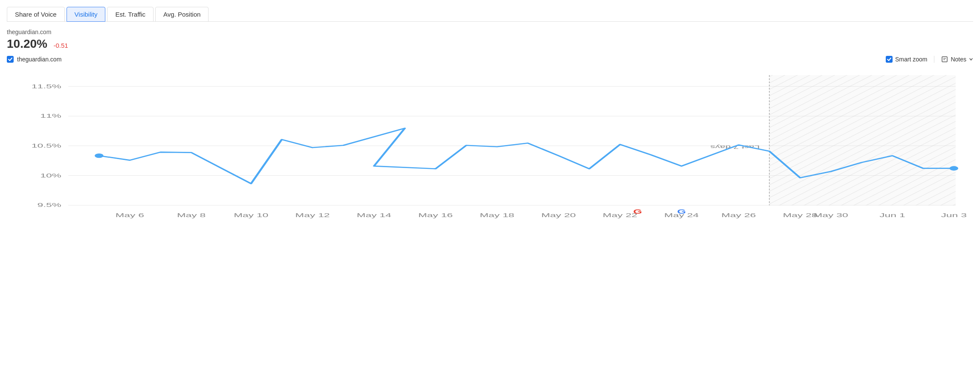  I want to click on chevron-down-icon, so click(971, 59).